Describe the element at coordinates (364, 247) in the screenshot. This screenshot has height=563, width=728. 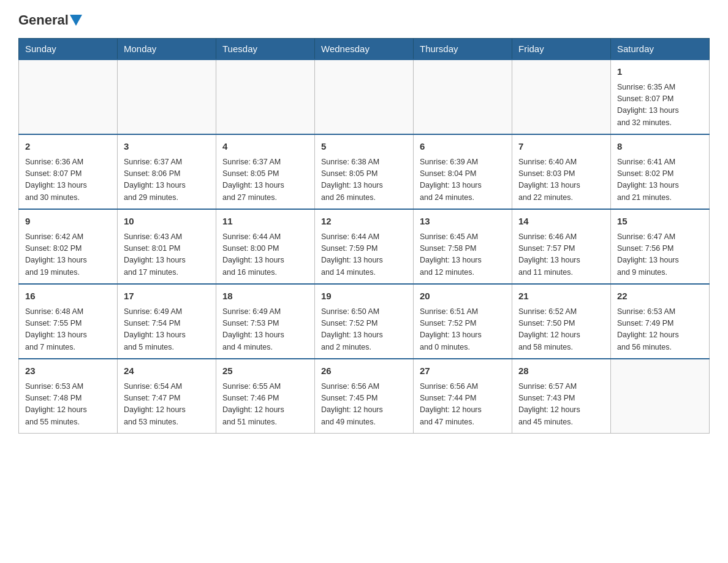
I see `calendar-cell: 12Sunrise: 6:44 AM Sunset: 7:59 PM Dayli…` at that location.